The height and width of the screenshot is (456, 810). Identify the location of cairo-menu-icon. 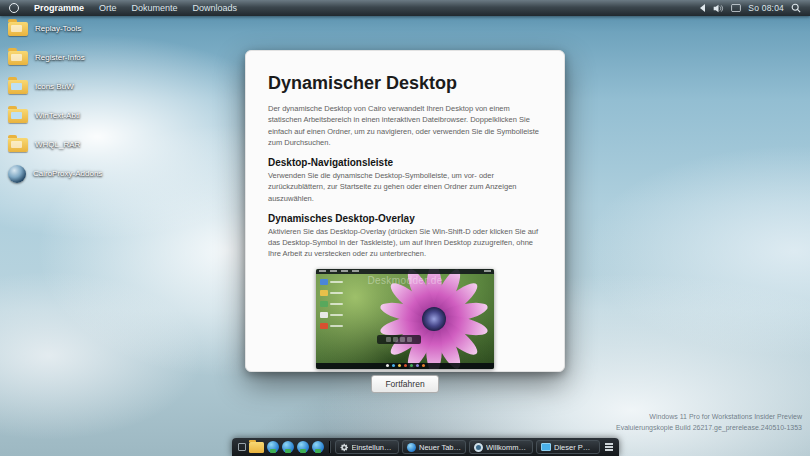
(14, 8).